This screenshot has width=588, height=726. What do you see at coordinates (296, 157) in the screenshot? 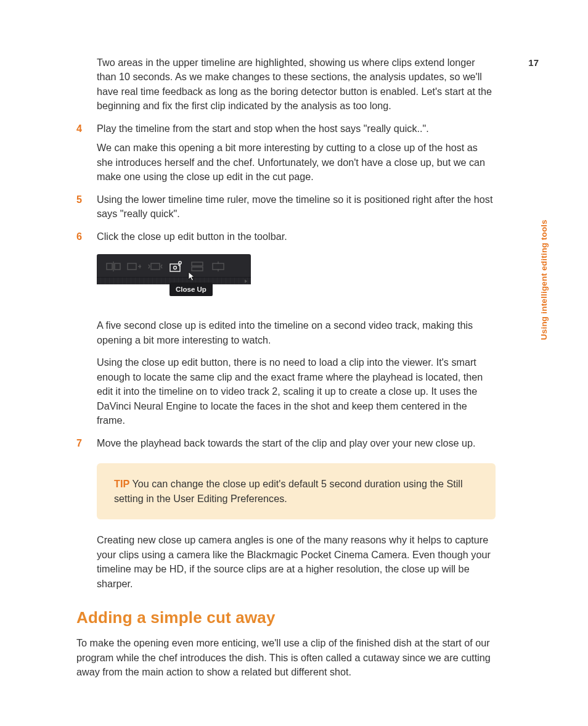
I see `step-body: Play the timeline from the start and sto…` at bounding box center [296, 157].